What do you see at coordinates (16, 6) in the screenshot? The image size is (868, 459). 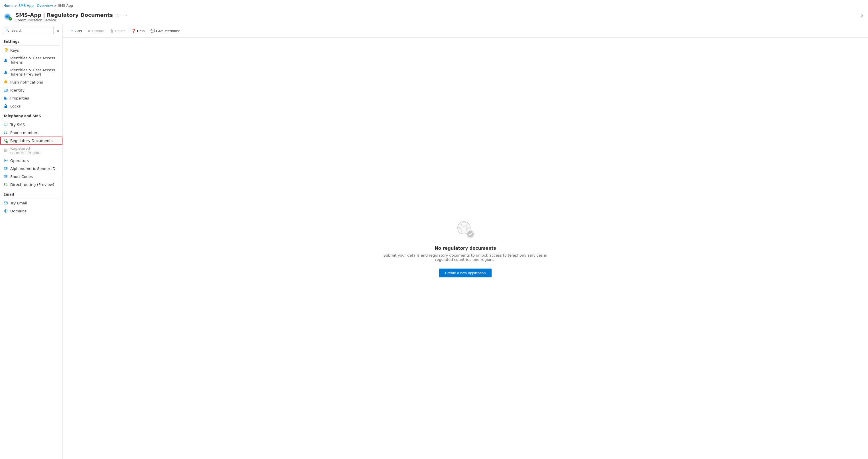 I see `breadcrumb-sep-1: >` at bounding box center [16, 6].